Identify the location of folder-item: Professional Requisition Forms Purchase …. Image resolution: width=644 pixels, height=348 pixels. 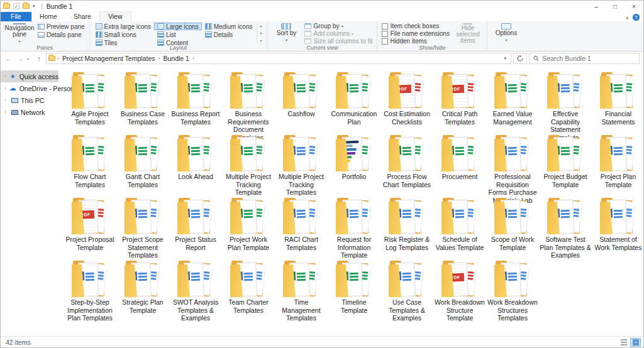
(513, 165).